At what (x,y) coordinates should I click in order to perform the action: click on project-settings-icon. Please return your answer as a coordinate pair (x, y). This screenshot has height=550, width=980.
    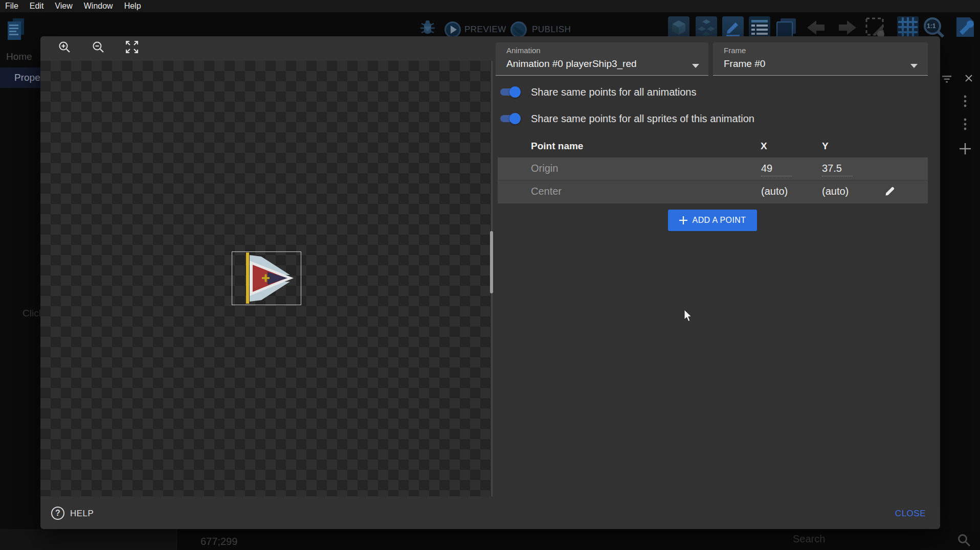
    Looking at the image, I should click on (965, 28).